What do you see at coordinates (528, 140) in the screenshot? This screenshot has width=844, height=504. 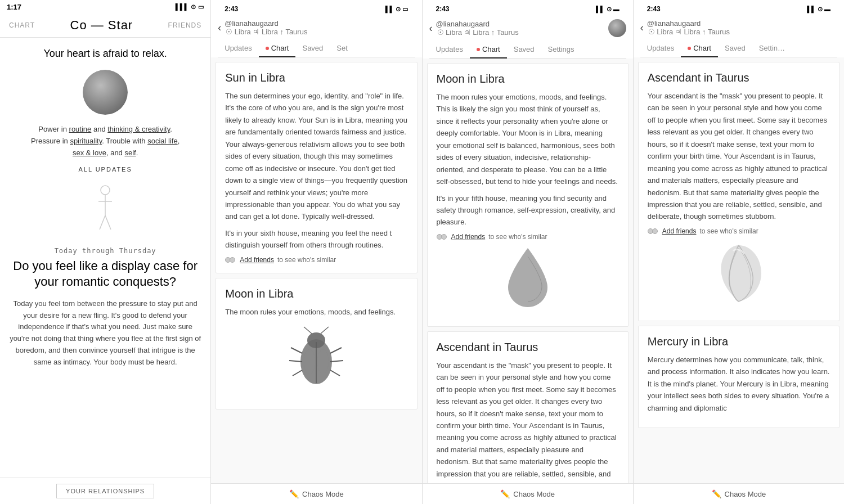 I see `moon-libra-p1-3: The moon rules your emotions, moods, and…` at bounding box center [528, 140].